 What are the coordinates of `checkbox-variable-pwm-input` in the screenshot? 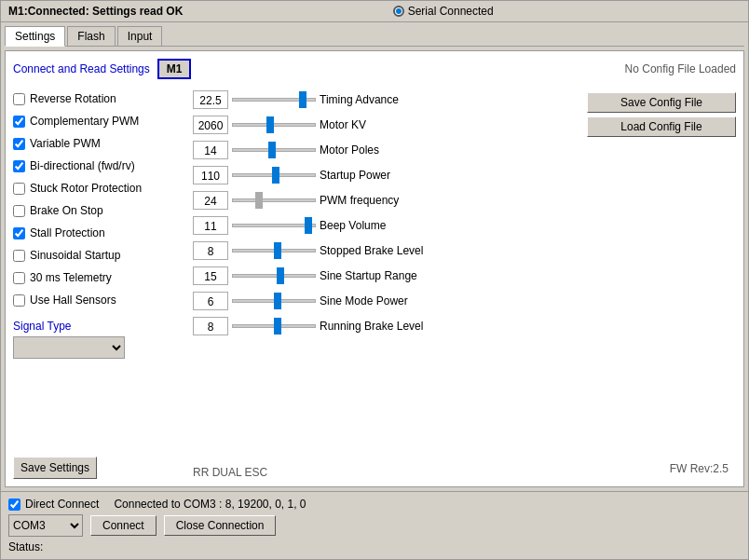 It's located at (19, 143).